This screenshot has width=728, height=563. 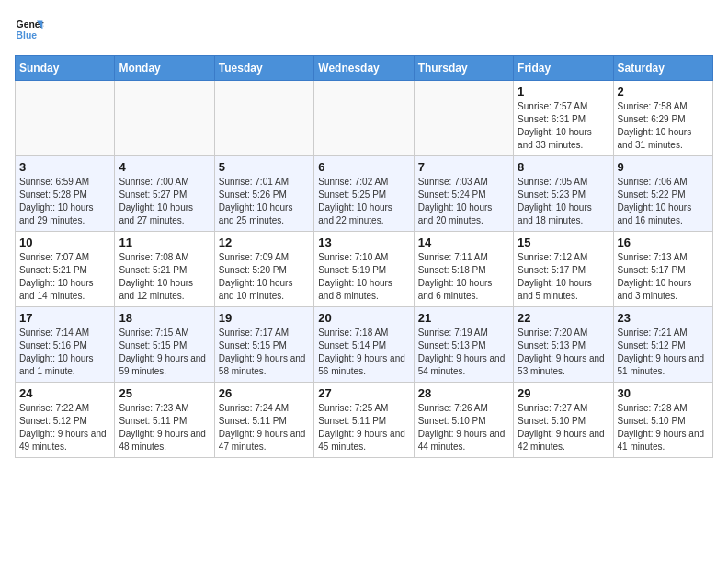 I want to click on day-number: 29, so click(x=563, y=394).